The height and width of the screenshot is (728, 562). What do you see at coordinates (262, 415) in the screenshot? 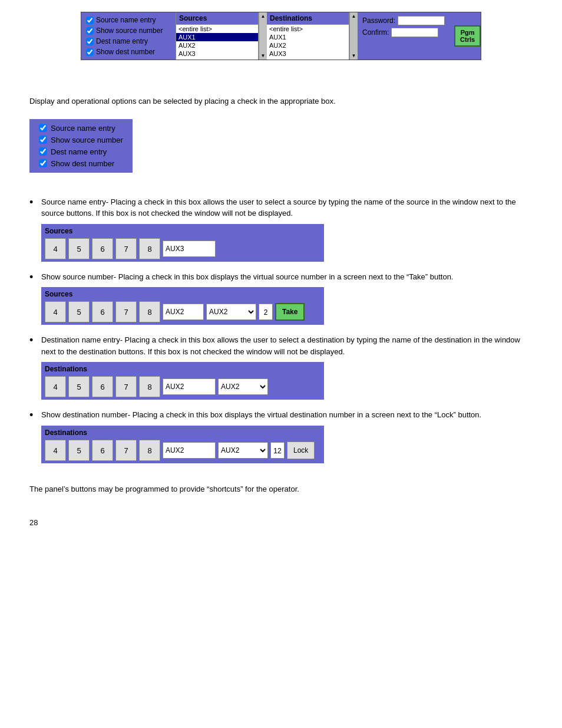
I see `bullet-text-4: Show destination number- Placing a check…` at bounding box center [262, 415].